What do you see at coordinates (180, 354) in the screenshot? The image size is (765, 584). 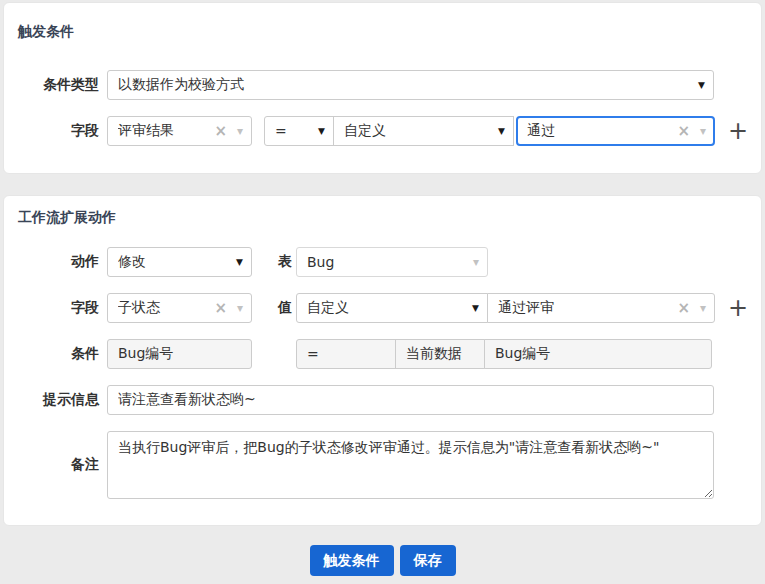 I see `condition-field-box: Bug编号` at bounding box center [180, 354].